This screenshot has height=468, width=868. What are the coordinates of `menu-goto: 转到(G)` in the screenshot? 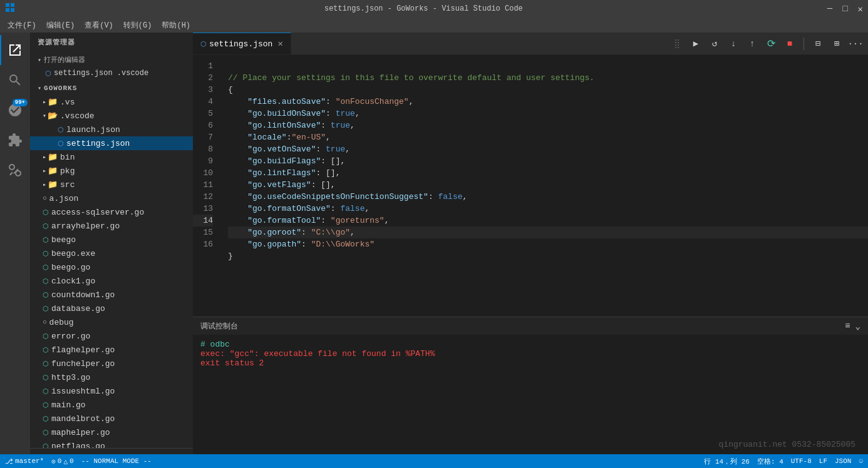 It's located at (138, 25).